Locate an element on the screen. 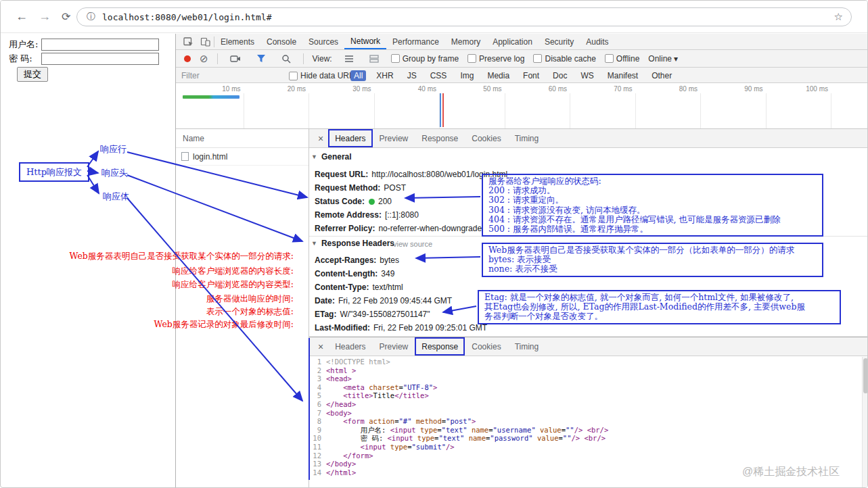  scrollbar-track is located at coordinates (865, 422).